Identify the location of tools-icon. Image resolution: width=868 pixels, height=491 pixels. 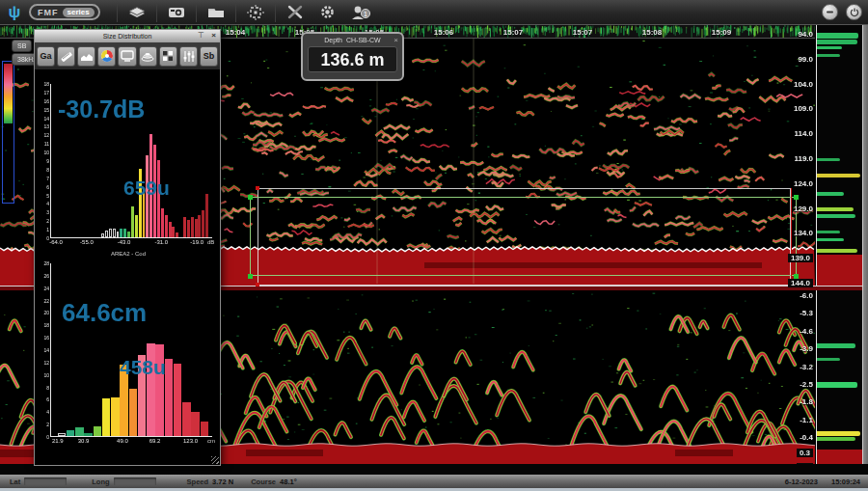
(295, 13).